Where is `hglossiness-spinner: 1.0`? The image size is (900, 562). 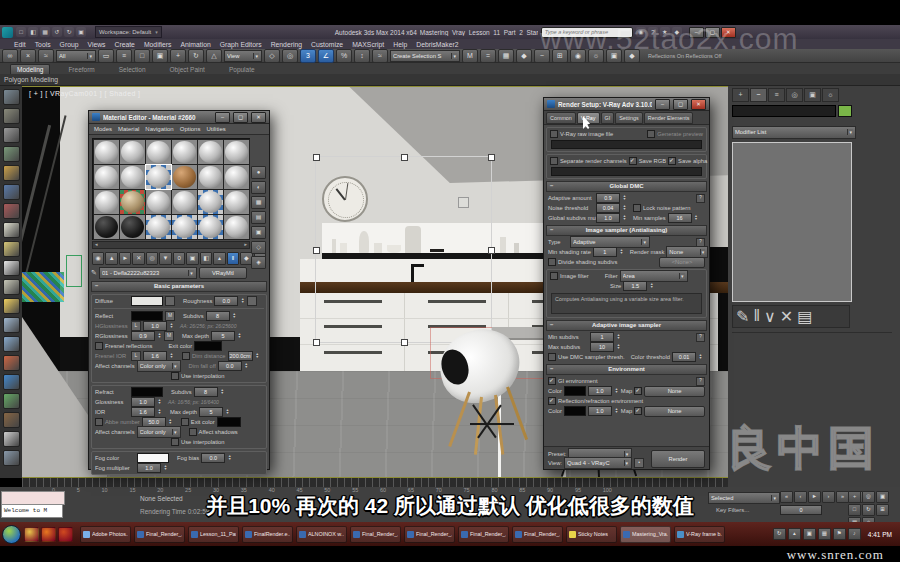
hglossiness-spinner: 1.0 is located at coordinates (155, 326).